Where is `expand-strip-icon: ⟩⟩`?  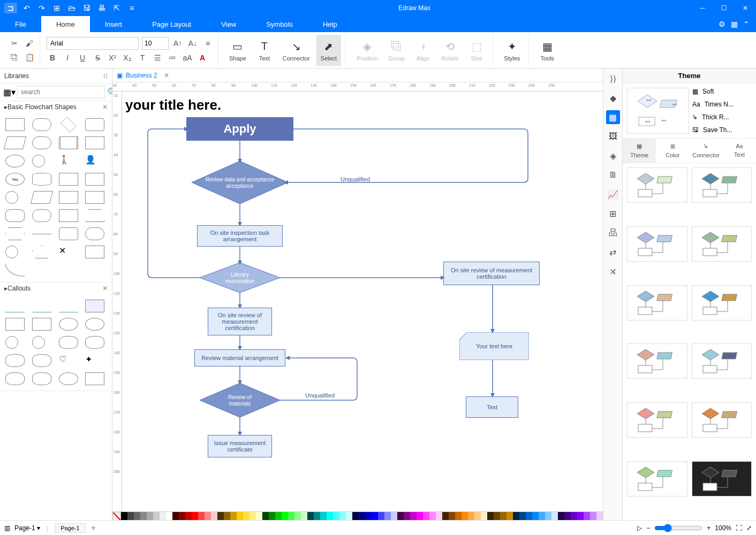 expand-strip-icon: ⟩⟩ is located at coordinates (613, 79).